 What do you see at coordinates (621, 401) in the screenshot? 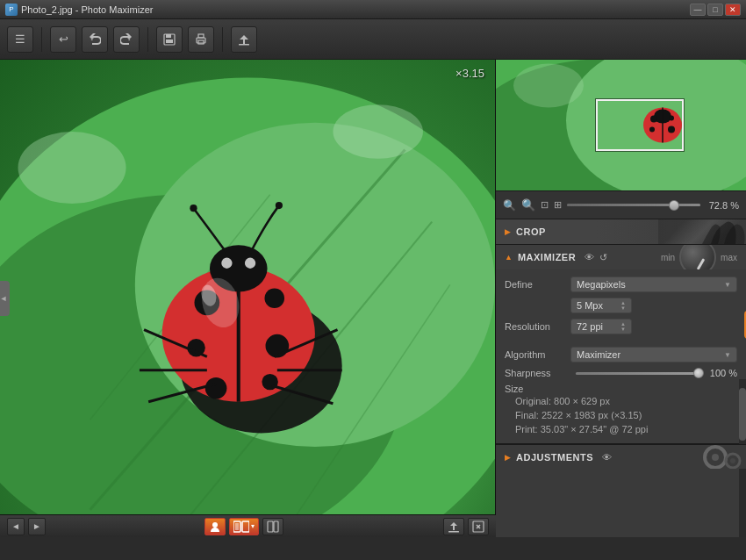
I see `original-size: Original: 800 × 629 px` at bounding box center [621, 401].